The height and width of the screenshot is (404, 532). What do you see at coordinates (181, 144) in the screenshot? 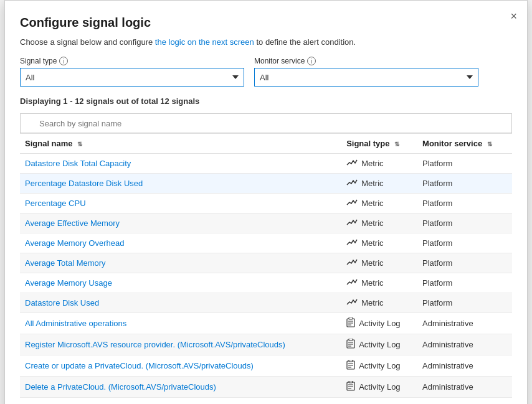
I see `col-signal-name: Signal name ⇅` at bounding box center [181, 144].